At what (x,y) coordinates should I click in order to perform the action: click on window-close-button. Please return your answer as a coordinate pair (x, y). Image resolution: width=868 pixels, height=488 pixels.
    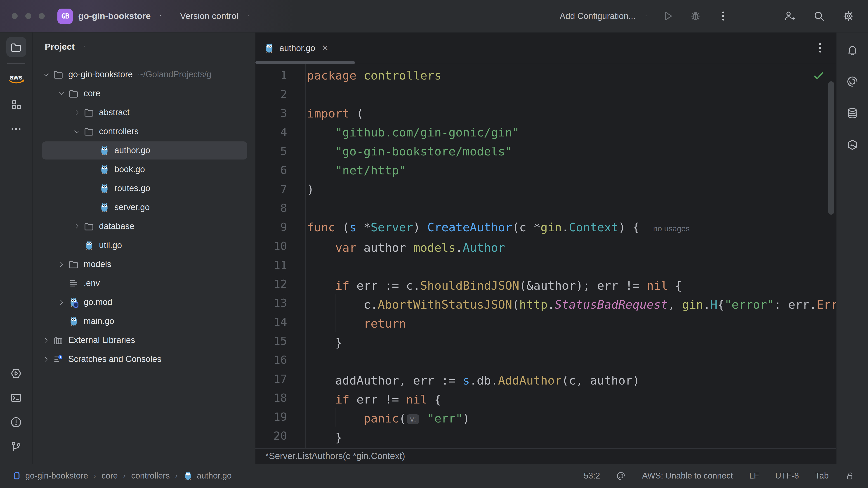
    Looking at the image, I should click on (15, 16).